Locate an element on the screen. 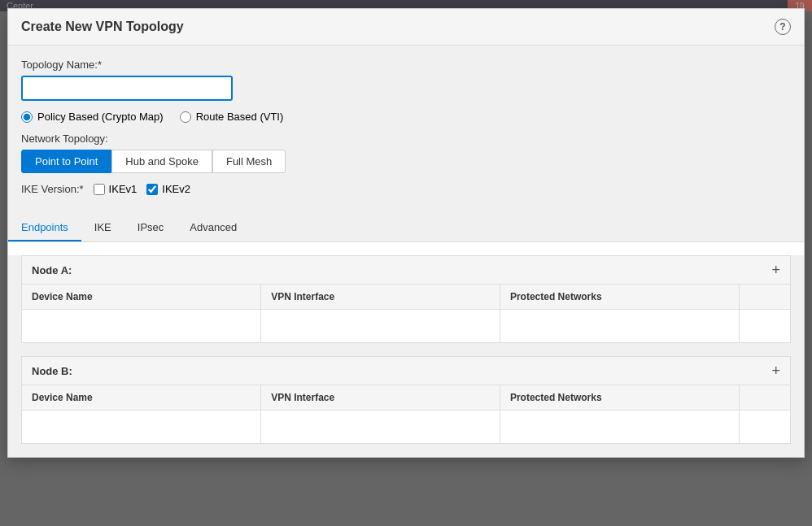 The image size is (812, 526). tab-advanced: Advanced is located at coordinates (213, 228).